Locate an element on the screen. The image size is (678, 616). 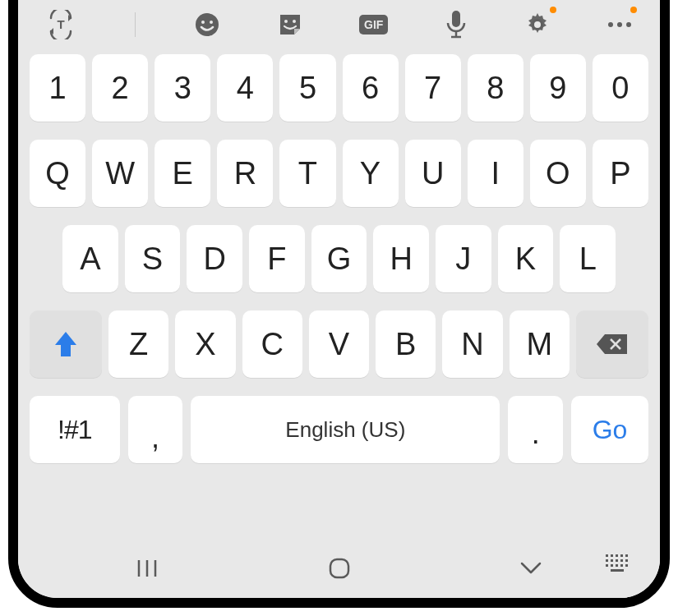
key-shift is located at coordinates (66, 344).